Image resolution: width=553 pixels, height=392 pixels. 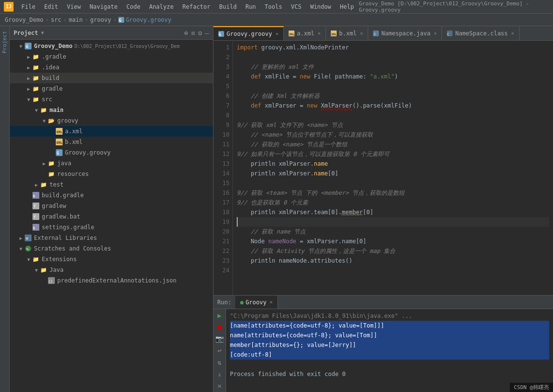 I want to click on tree-item-axml: XML a.xml, so click(x=112, y=131).